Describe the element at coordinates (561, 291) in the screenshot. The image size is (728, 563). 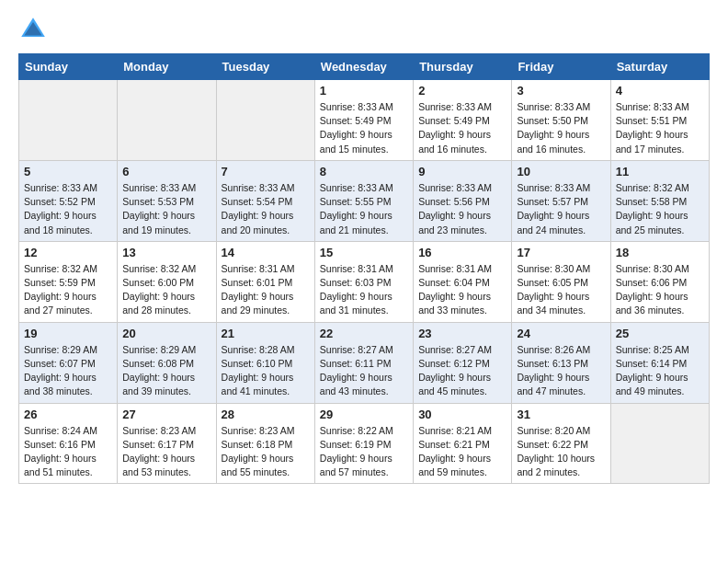
I see `day-info: Sunrise: 8:30 AMSunset: 6:05 PMDaylight:…` at that location.